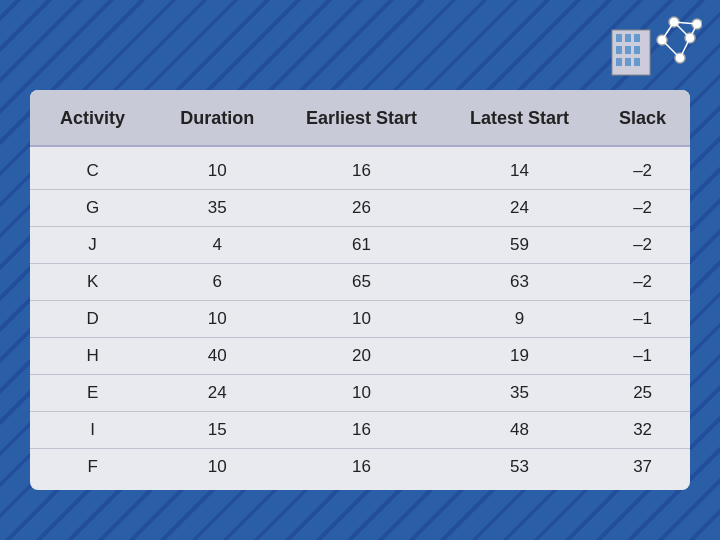 This screenshot has width=720, height=540. I want to click on cell-latest-start: 9, so click(520, 320).